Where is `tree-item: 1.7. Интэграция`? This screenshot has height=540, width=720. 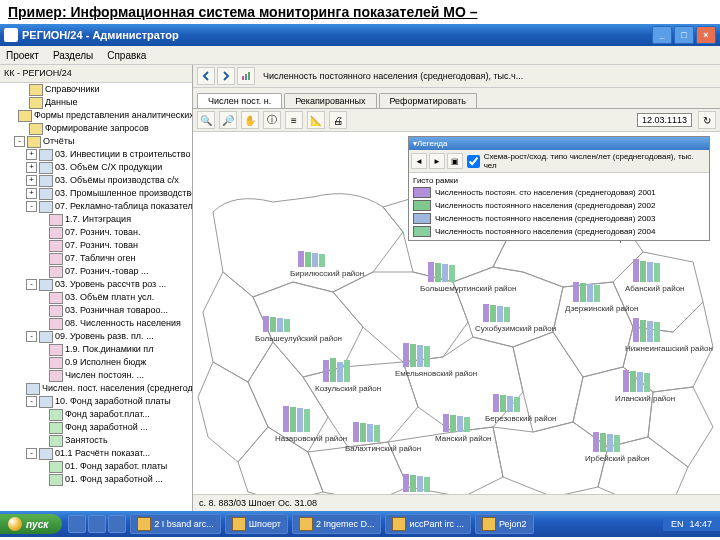 tree-item: 1.7. Интэграция is located at coordinates (96, 220).